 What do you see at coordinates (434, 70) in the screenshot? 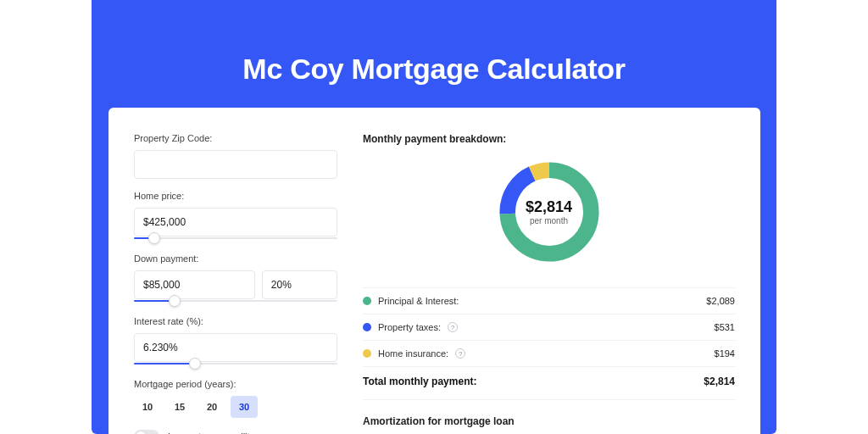
I see `page-title: Mc Coy Mortgage Calculator` at bounding box center [434, 70].